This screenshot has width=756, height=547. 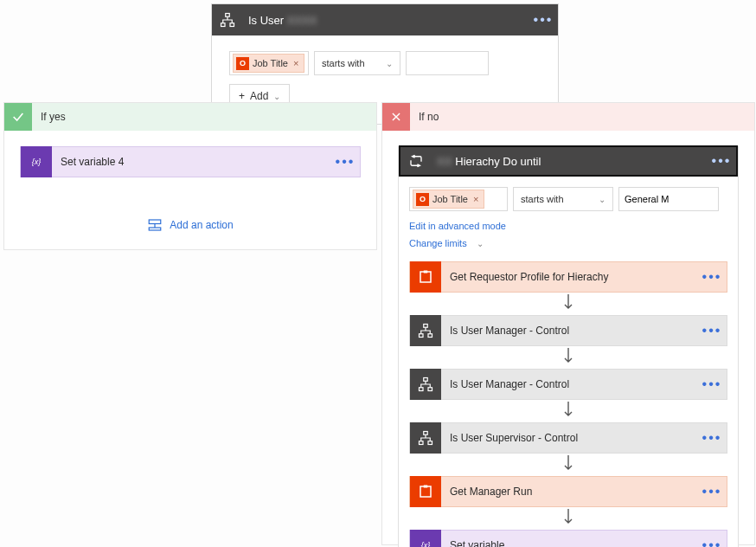 What do you see at coordinates (385, 20) in the screenshot?
I see `condition-header: Is User XXXX •••` at bounding box center [385, 20].